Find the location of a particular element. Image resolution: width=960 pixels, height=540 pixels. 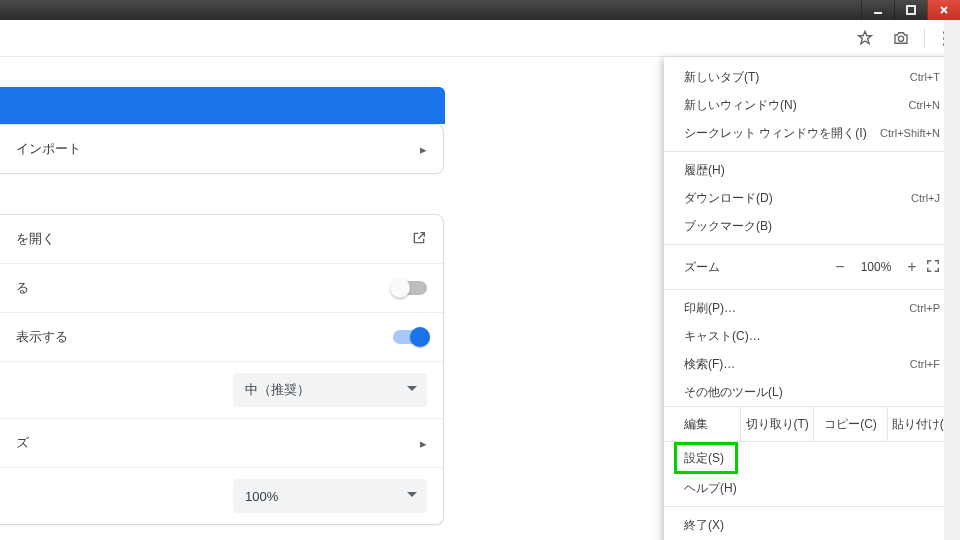

toggle-on is located at coordinates (410, 337).